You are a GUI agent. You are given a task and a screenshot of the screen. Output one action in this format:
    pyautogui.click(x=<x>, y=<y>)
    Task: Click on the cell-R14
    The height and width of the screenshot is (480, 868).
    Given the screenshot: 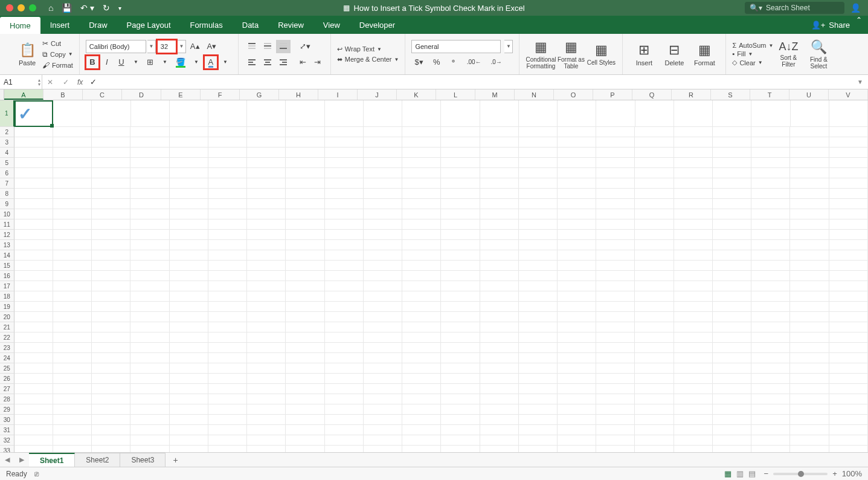 What is the action you would take?
    pyautogui.click(x=693, y=255)
    